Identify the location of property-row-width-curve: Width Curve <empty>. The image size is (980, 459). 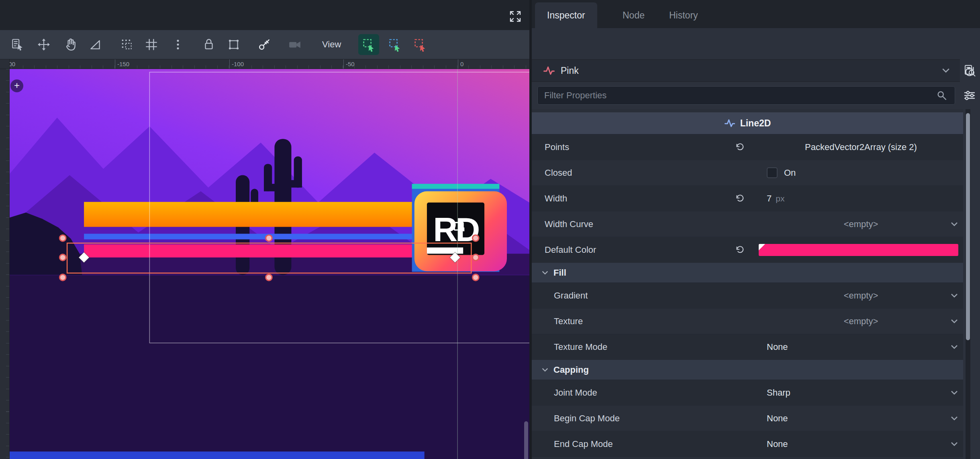
(747, 224).